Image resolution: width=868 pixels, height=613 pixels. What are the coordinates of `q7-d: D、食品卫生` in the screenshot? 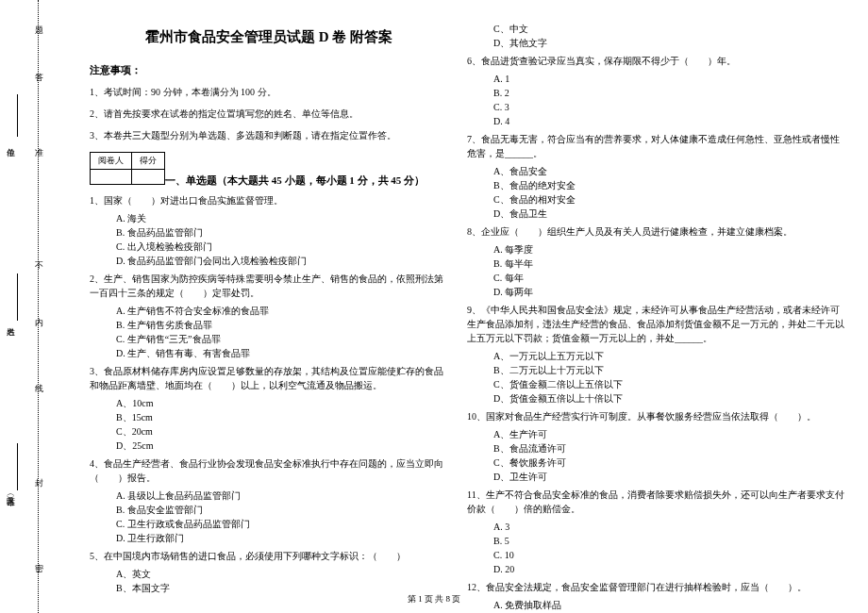 It's located at (669, 213).